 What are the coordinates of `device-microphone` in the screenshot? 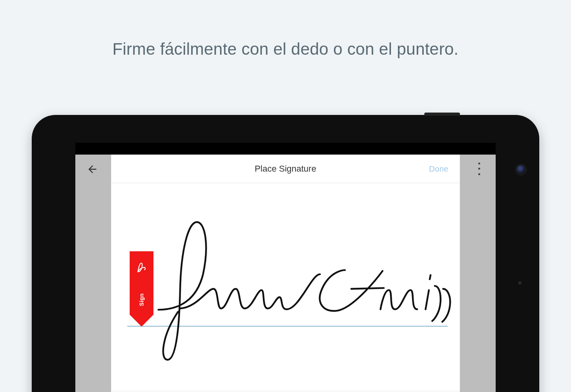 It's located at (520, 283).